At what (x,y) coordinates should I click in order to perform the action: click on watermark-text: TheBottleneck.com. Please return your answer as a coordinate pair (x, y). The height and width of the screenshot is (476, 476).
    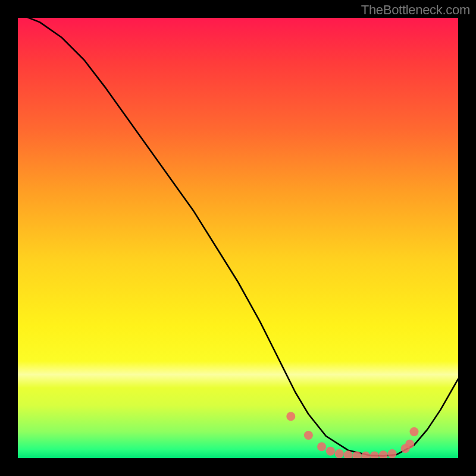
    Looking at the image, I should click on (415, 10).